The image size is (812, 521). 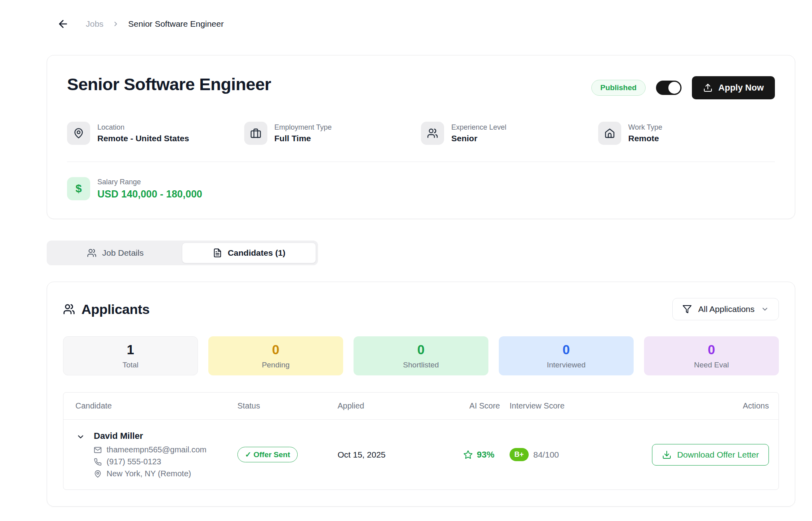 I want to click on column-header-ai-score: AI Score, so click(x=465, y=406).